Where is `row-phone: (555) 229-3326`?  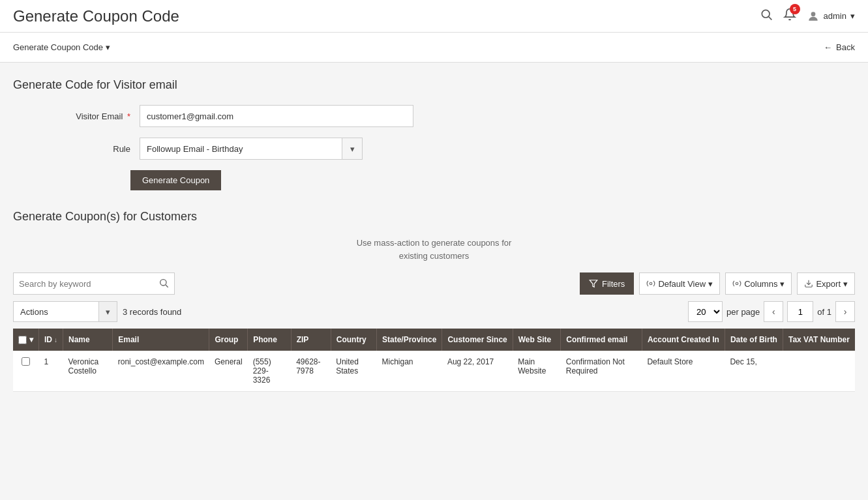
row-phone: (555) 229-3326 is located at coordinates (270, 372).